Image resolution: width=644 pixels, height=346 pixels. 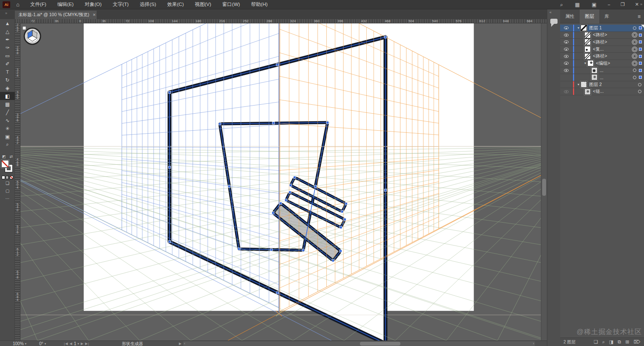 I want to click on layer-row: ▾图层 1, so click(x=602, y=28).